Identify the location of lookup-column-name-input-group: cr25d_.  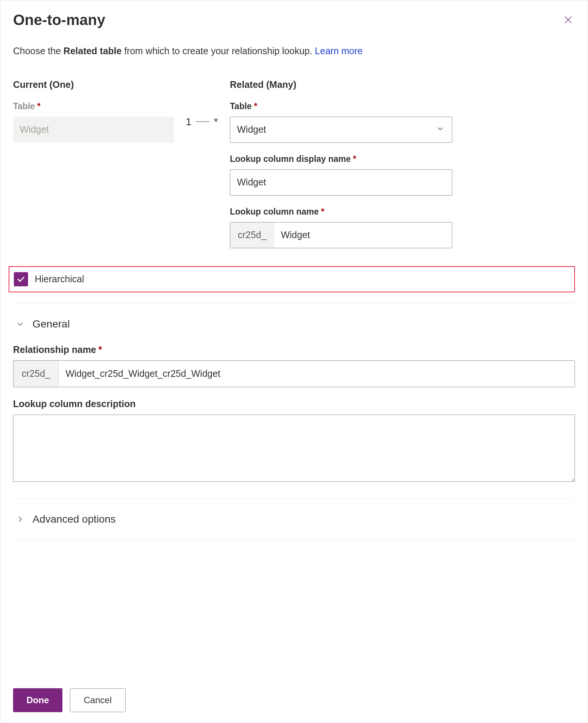
(341, 235).